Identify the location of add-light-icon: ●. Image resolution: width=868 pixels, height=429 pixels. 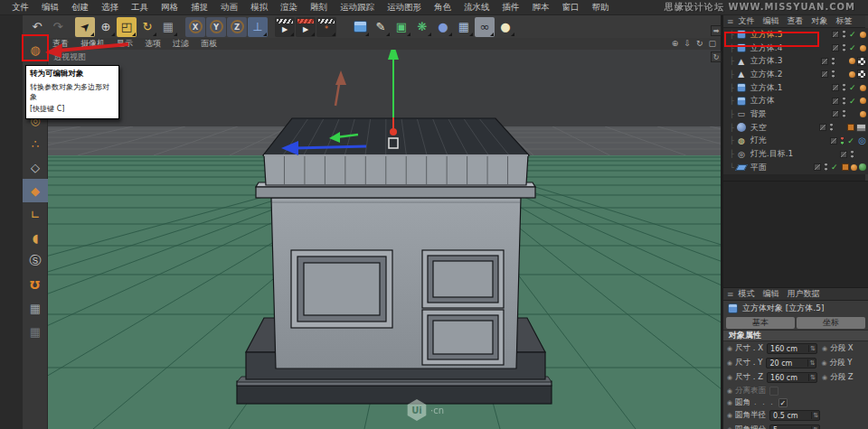
(505, 27).